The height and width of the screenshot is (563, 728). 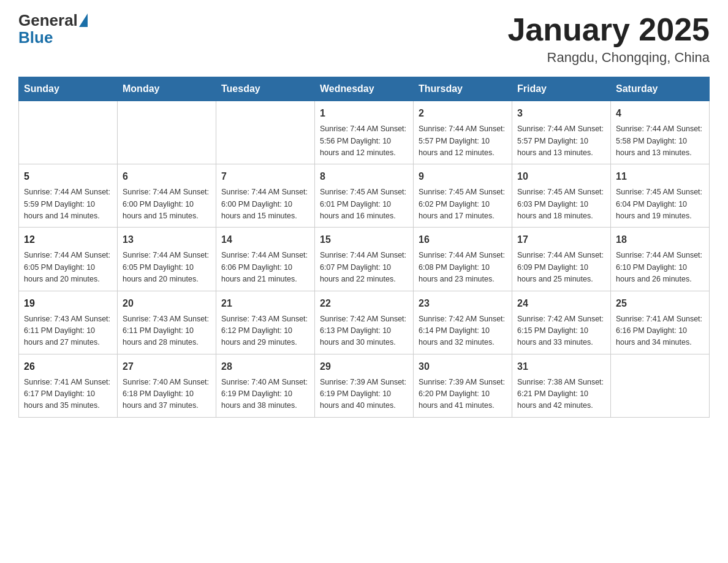 What do you see at coordinates (364, 196) in the screenshot?
I see `calendar-cell: 8Sunrise: 7:45 AM Sunset: 6:01 PM Daylig…` at bounding box center [364, 196].